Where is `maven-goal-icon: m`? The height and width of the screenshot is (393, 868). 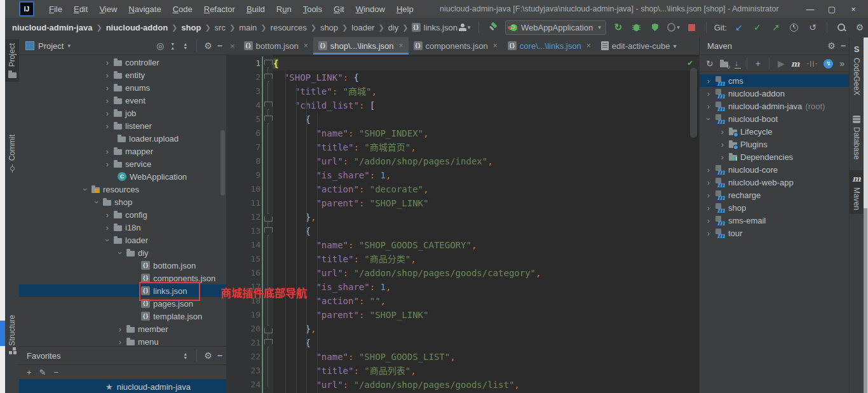 maven-goal-icon: m is located at coordinates (796, 63).